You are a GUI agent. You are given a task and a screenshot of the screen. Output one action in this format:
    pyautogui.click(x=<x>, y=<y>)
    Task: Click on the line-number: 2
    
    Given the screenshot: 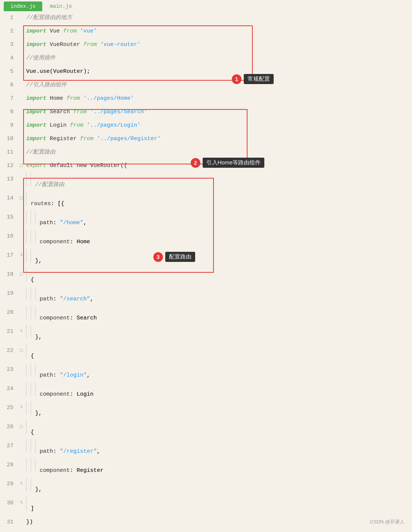 What is the action you would take?
    pyautogui.click(x=9, y=31)
    